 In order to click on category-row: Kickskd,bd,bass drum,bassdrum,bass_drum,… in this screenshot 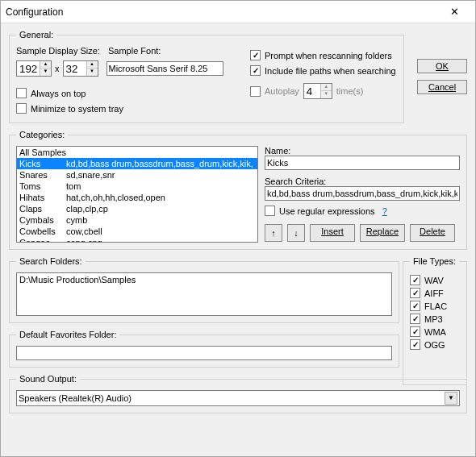, I will do `click(137, 164)`.